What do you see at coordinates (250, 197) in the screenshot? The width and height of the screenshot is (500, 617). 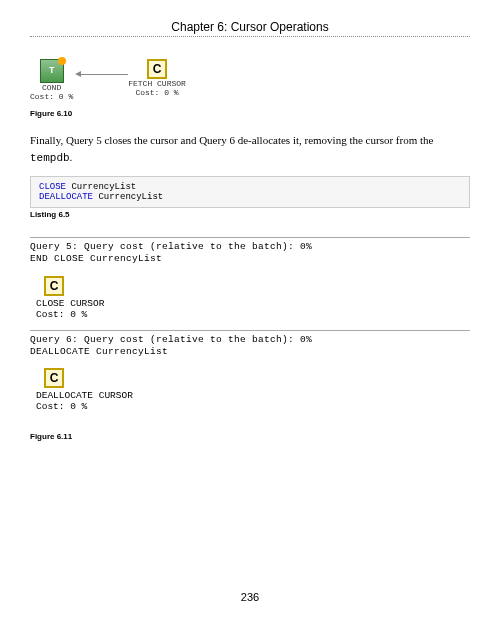 I see `code-line: DEALLOCATE CurrencyList` at bounding box center [250, 197].